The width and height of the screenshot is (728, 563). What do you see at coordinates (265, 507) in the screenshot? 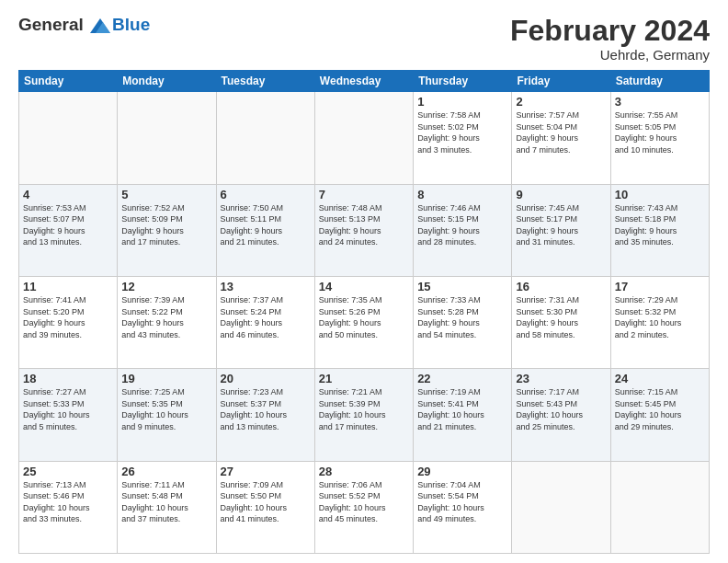
I see `calendar-cell: 27Sunrise: 7:09 AM Sunset: 5:50 PM Dayli…` at bounding box center [265, 507].